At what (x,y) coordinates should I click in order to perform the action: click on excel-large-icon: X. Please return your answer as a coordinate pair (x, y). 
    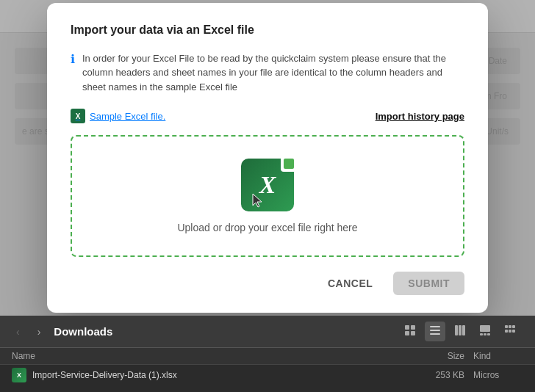
    Looking at the image, I should click on (268, 185).